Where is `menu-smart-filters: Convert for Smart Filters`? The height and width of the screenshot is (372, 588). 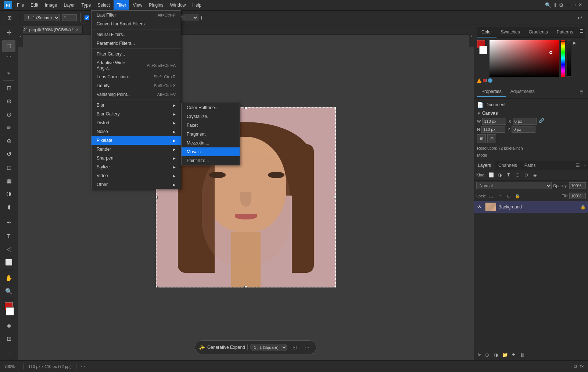 menu-smart-filters: Convert for Smart Filters is located at coordinates (136, 24).